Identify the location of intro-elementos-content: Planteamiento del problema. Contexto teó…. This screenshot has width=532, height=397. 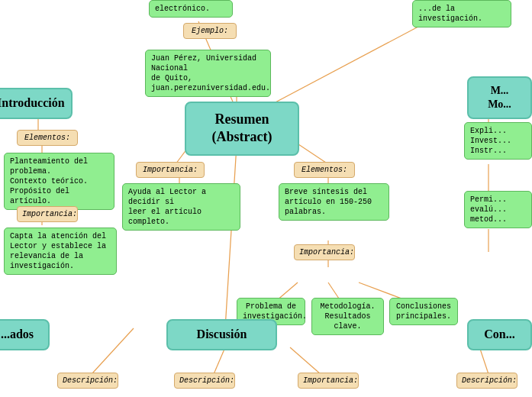
(60, 182).